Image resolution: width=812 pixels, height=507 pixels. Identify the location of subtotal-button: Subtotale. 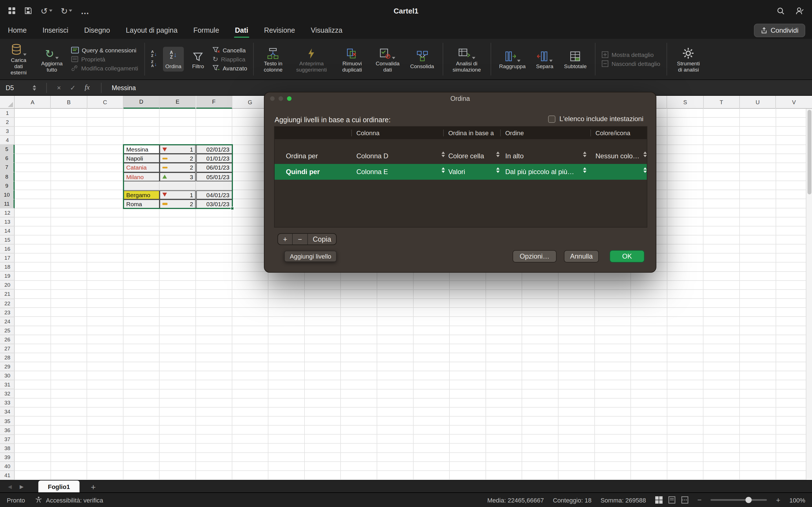
(575, 59).